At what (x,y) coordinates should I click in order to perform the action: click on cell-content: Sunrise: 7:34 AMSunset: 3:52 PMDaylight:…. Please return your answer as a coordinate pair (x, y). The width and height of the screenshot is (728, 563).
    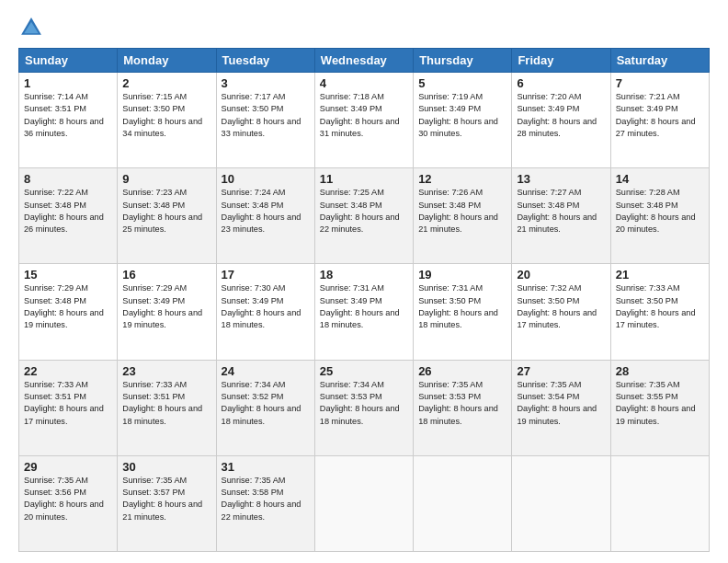
    Looking at the image, I should click on (261, 403).